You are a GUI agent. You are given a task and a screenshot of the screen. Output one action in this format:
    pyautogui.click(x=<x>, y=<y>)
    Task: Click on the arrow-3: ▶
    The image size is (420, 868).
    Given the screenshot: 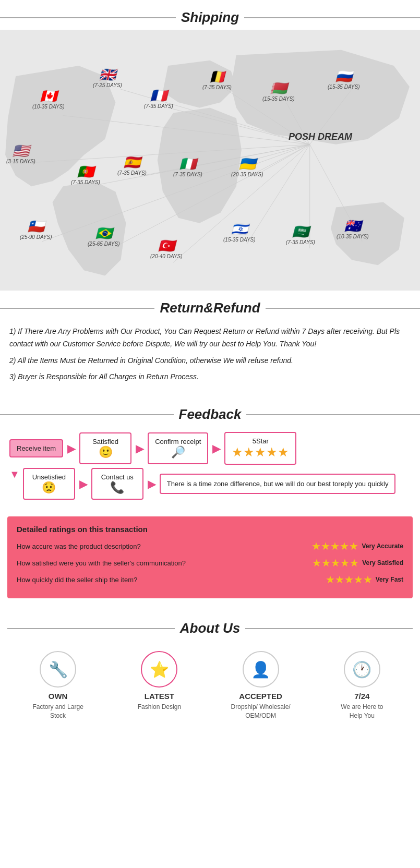 What is the action you would take?
    pyautogui.click(x=216, y=449)
    